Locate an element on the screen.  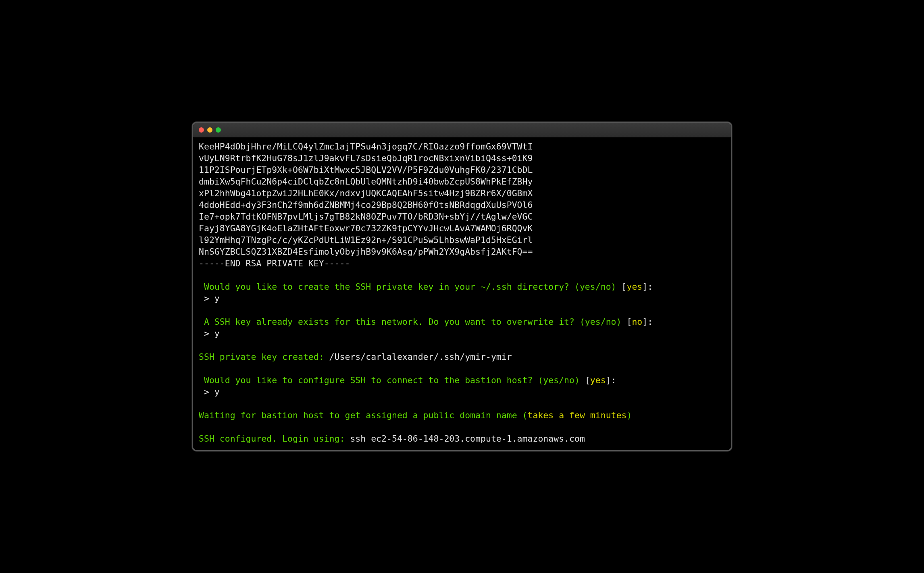
prompt-question: Would you like to create the SSH private… is located at coordinates (413, 287).